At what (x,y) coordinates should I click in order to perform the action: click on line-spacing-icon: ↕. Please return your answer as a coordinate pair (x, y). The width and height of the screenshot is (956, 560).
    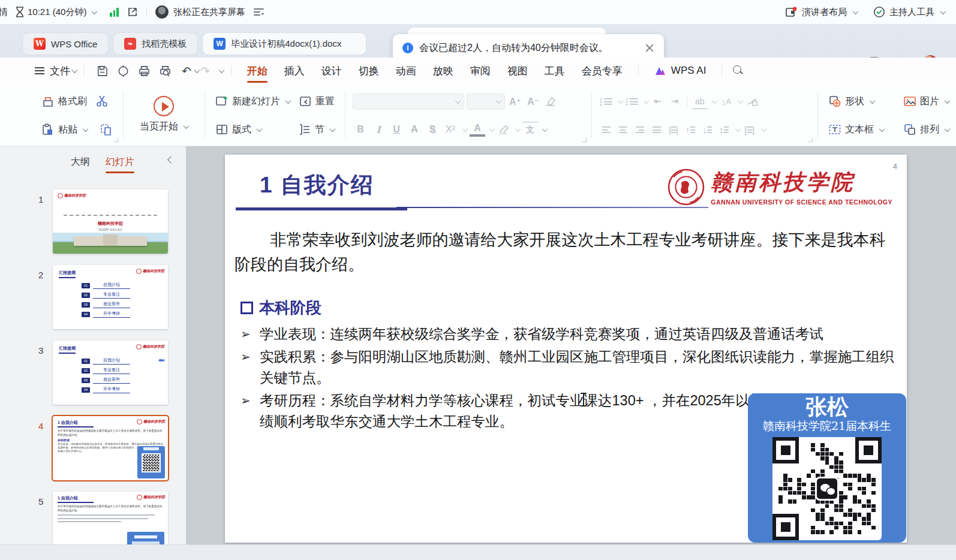
    Looking at the image, I should click on (724, 130).